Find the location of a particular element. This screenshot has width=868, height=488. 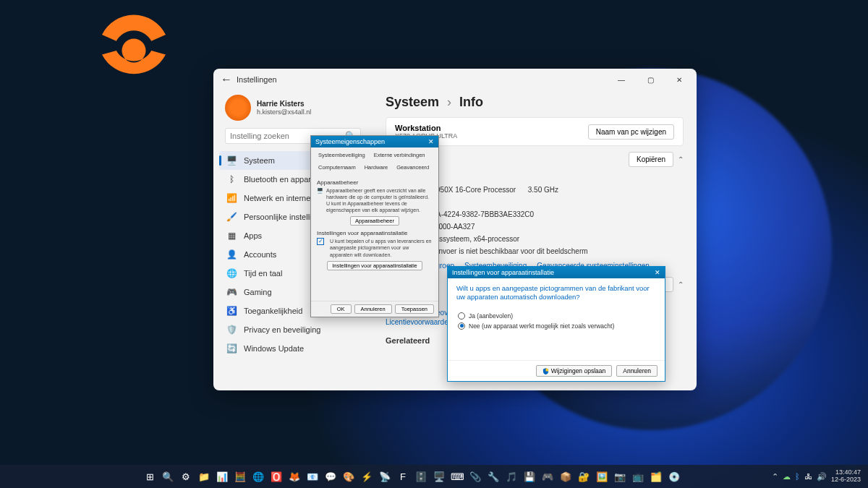

taskbar-icon-1: 🔍 is located at coordinates (168, 476).